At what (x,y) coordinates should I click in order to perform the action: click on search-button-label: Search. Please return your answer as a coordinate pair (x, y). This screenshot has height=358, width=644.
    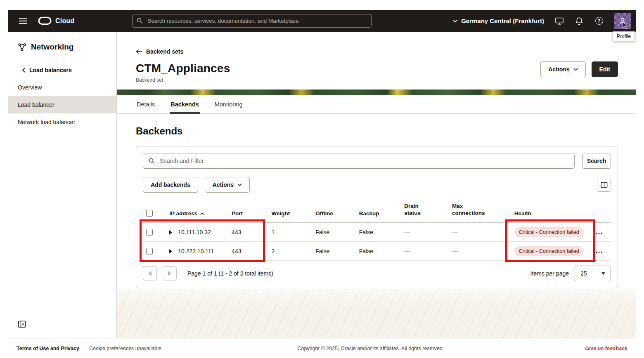
    Looking at the image, I should click on (597, 161).